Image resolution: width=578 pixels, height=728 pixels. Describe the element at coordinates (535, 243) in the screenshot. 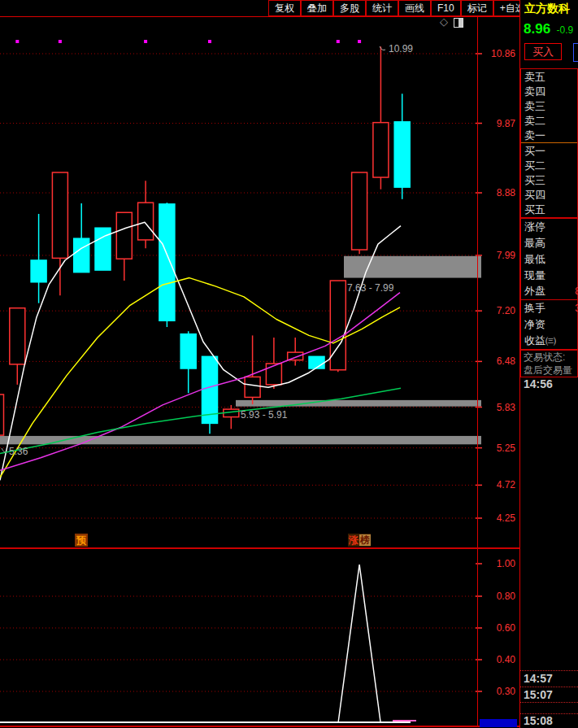

I see `info-label: 最高` at that location.